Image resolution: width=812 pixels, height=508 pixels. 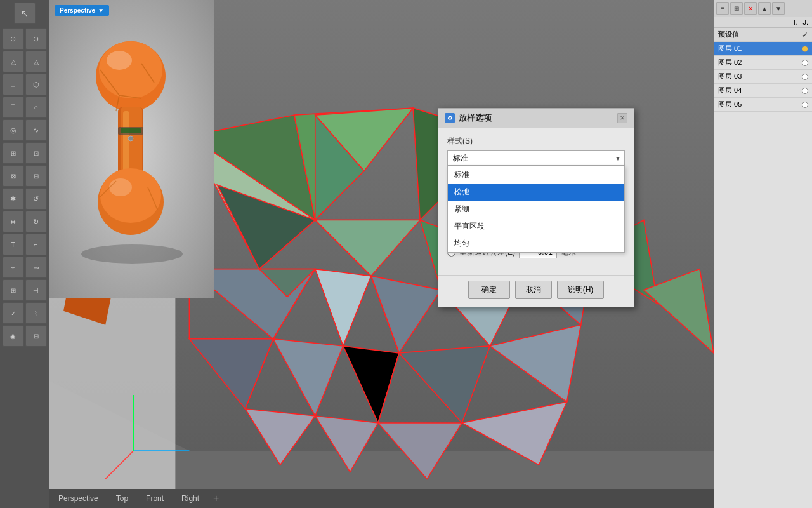 What do you see at coordinates (13, 313) in the screenshot?
I see `analyze-tool: ✓` at bounding box center [13, 313].